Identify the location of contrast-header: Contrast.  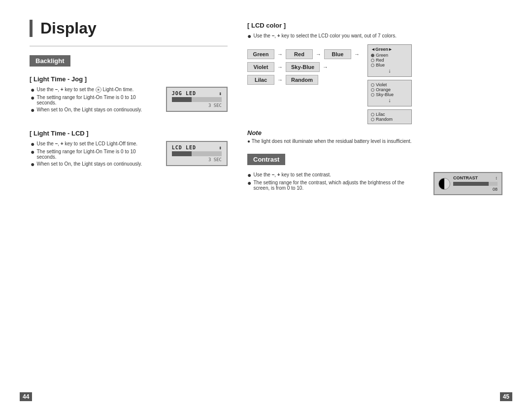
(266, 160).